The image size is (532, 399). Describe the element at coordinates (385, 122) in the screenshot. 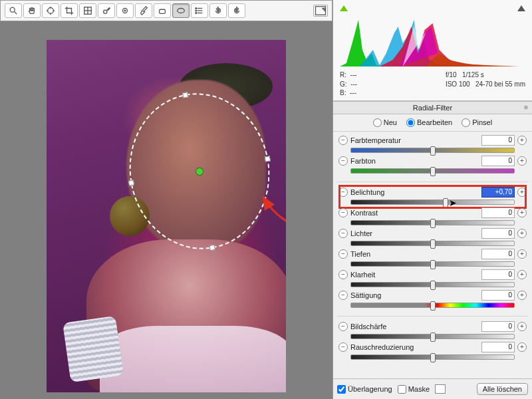

I see `mode-new: Neu` at that location.